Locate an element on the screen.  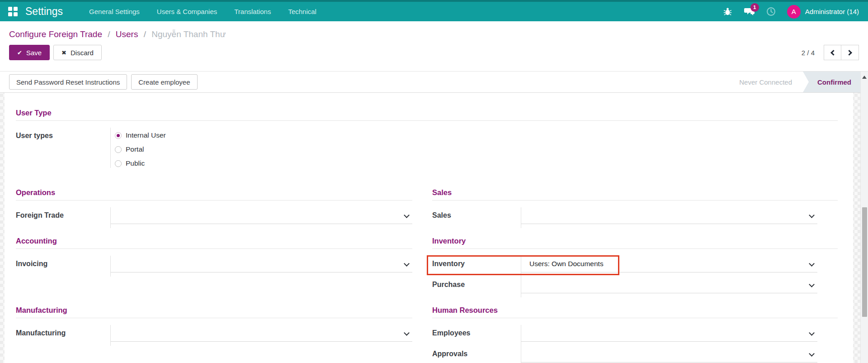
breadcrumb-current-record: Nguyễn Thanh Thư is located at coordinates (189, 34).